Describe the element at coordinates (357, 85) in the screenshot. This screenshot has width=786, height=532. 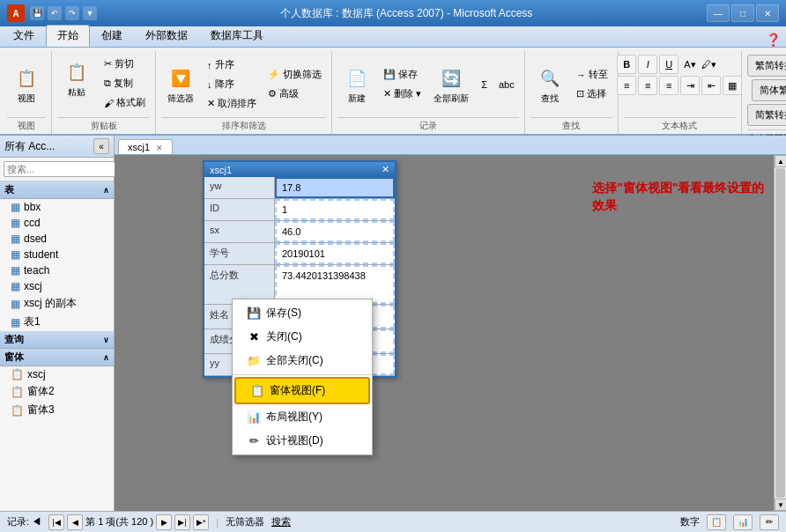
I see `new-btn: 📄 新建` at that location.